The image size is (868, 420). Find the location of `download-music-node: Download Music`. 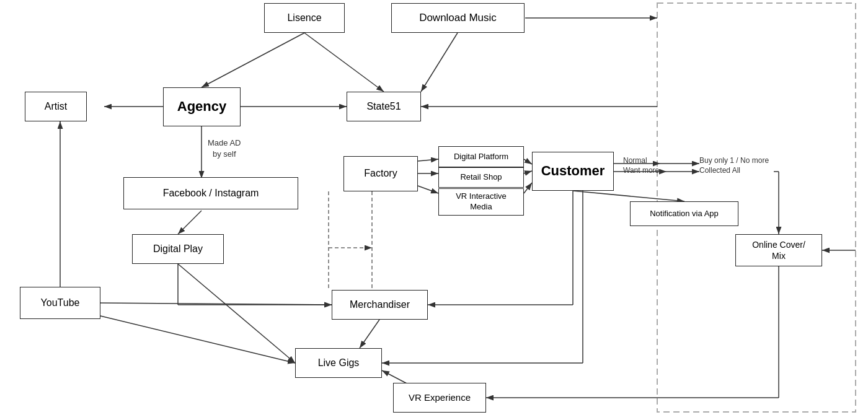

download-music-node: Download Music is located at coordinates (458, 18).